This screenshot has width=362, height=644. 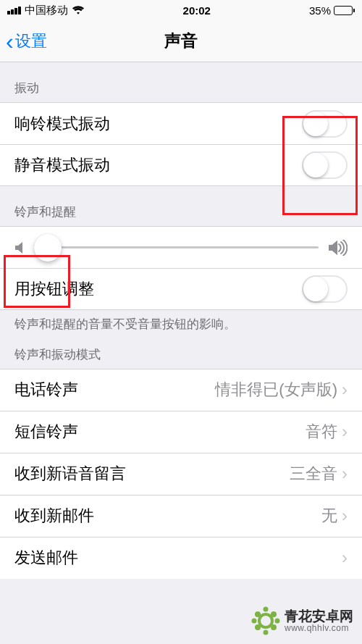 I want to click on row-value: 三全音, so click(x=313, y=474).